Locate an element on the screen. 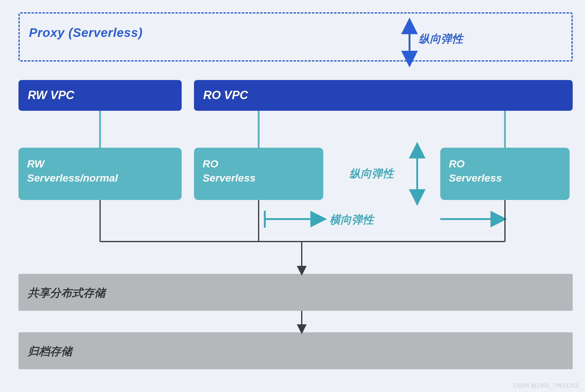  proxy-label: Proxy (Serverless) is located at coordinates (296, 33).